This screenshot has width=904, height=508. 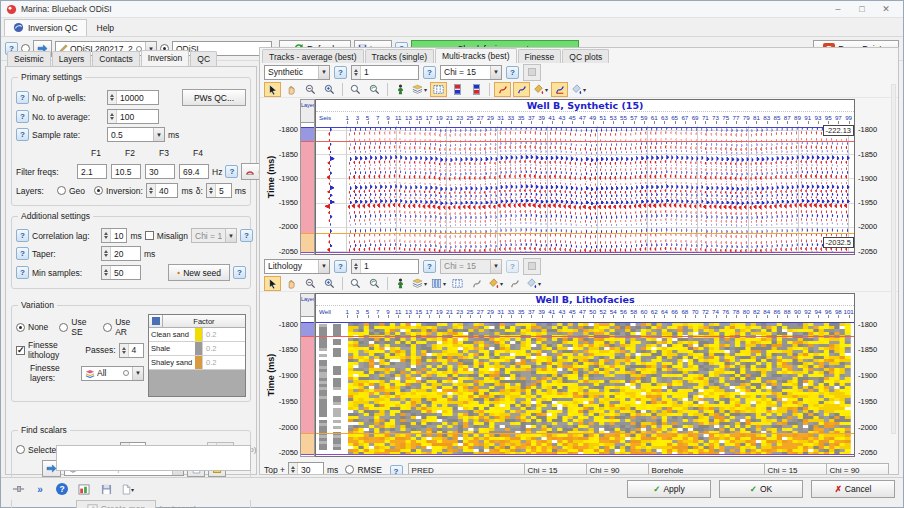 What do you see at coordinates (150, 236) in the screenshot?
I see `misalign-checkbox` at bounding box center [150, 236].